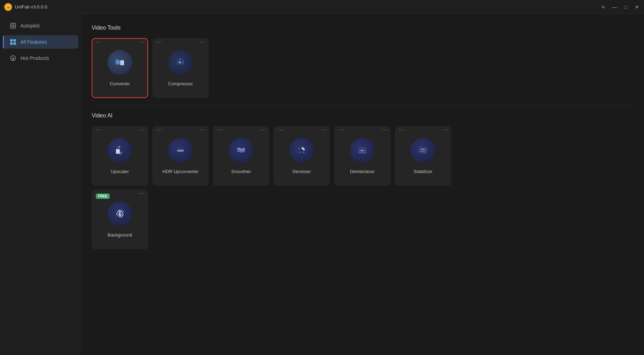  What do you see at coordinates (202, 42) in the screenshot?
I see `card-dots-right-comp` at bounding box center [202, 42].